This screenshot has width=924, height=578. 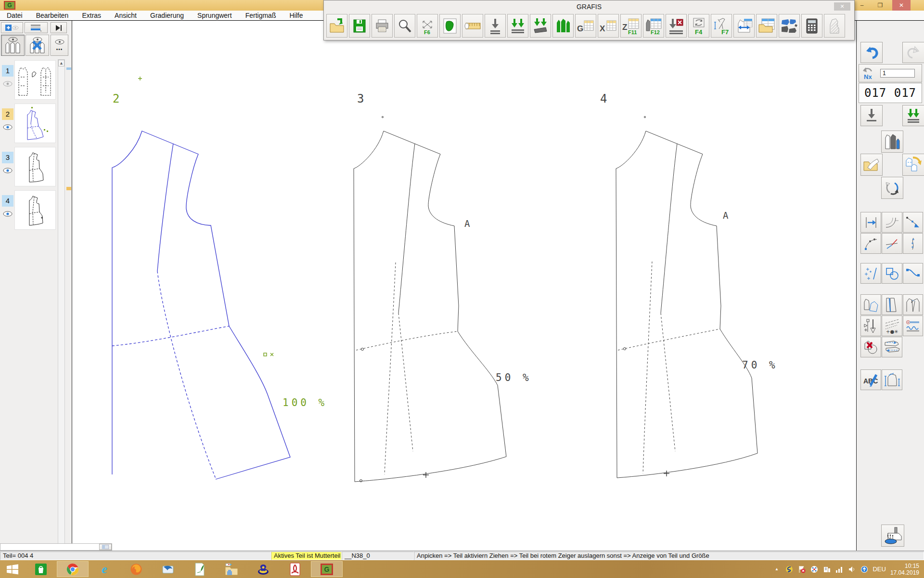 I want to click on insert-to-part-button, so click(x=540, y=26).